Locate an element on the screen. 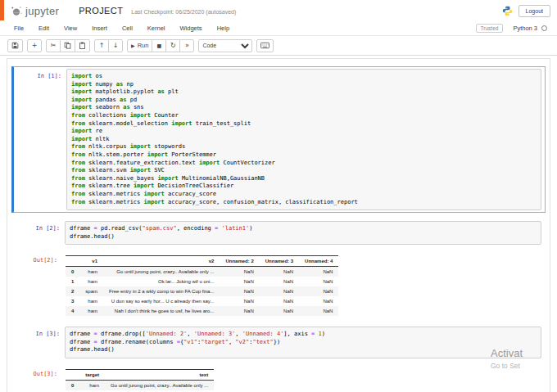 The image size is (557, 392). logout-button: Logout is located at coordinates (534, 11).